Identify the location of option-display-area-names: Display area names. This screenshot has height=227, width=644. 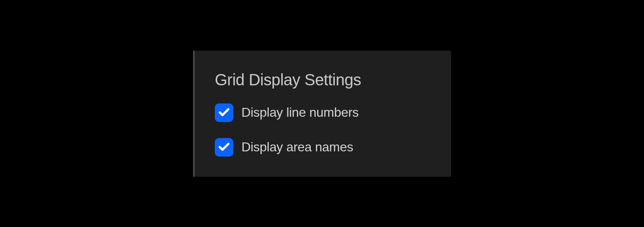
(321, 147).